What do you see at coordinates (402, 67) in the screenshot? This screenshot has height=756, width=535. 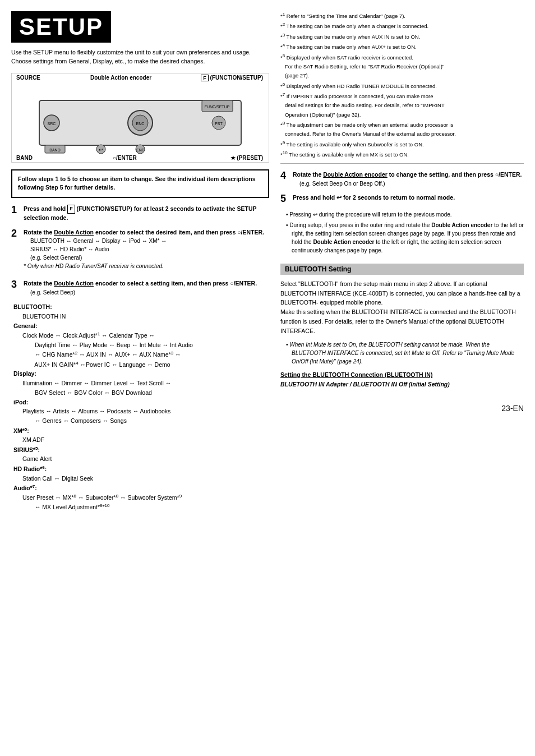 I see `footnote-5b: For the SAT Radio Setting, refer to "SAT…` at bounding box center [402, 67].